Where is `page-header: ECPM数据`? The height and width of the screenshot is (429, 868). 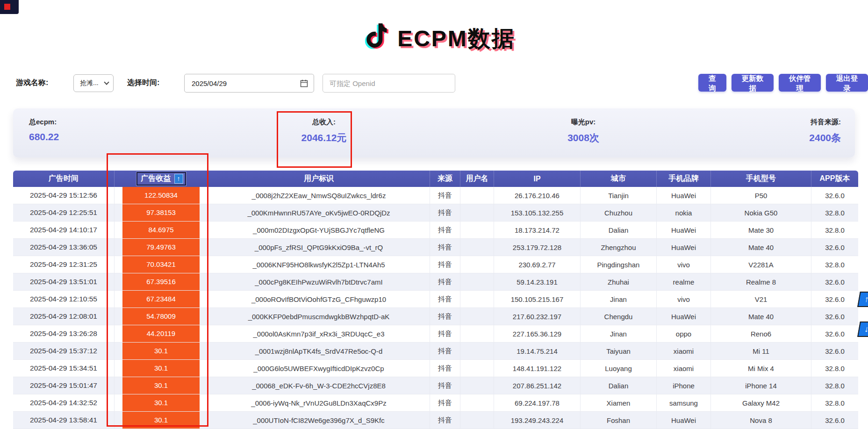
page-header: ECPM数据 is located at coordinates (434, 39).